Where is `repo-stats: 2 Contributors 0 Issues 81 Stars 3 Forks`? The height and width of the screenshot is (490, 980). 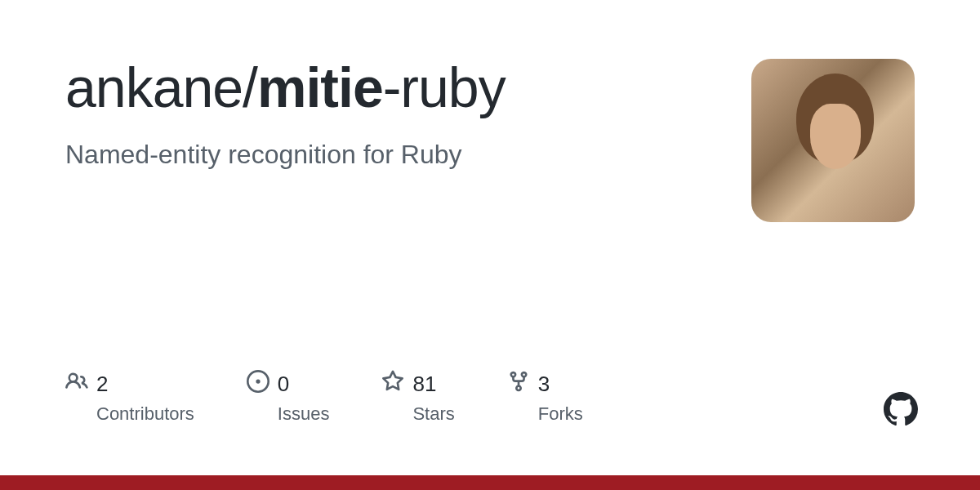 repo-stats: 2 Contributors 0 Issues 81 Stars 3 Forks is located at coordinates (324, 397).